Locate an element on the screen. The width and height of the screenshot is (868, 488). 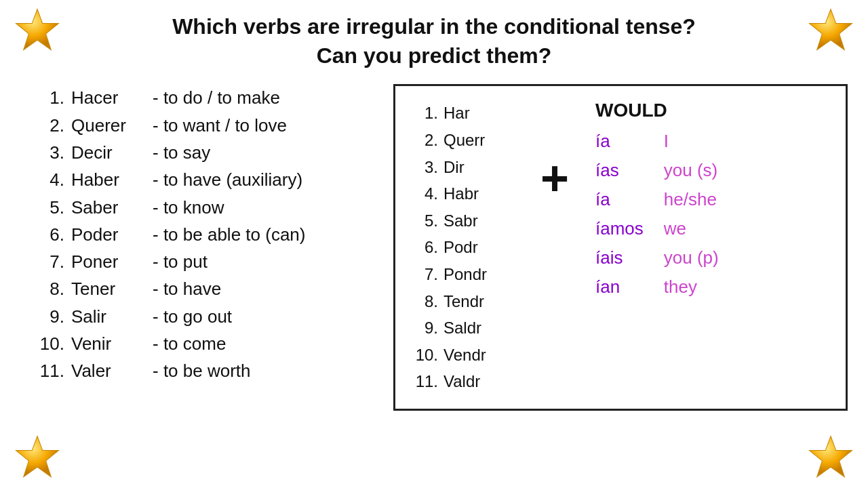
stem-list-item: 7. Pondr is located at coordinates (467, 274).